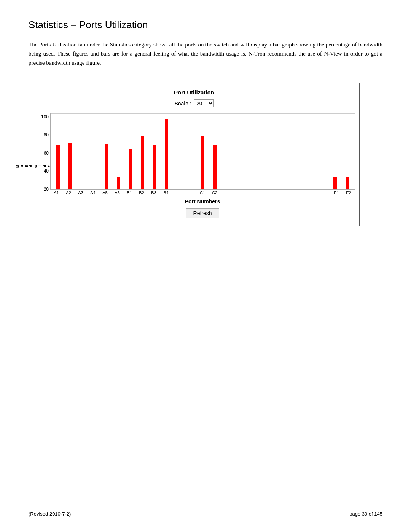  What do you see at coordinates (263, 152) in the screenshot?
I see `bar-slot----17` at bounding box center [263, 152].